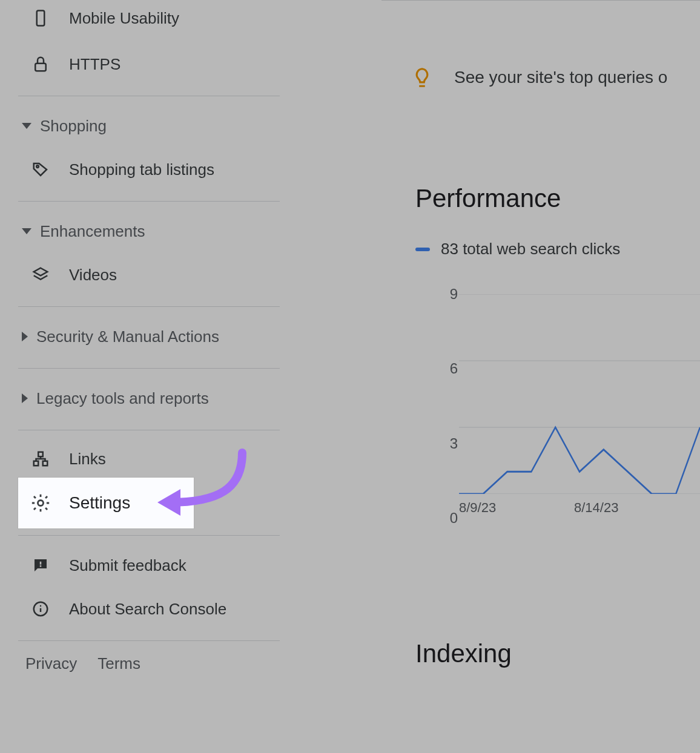  What do you see at coordinates (477, 508) in the screenshot?
I see `x-tick: 8/9/23` at bounding box center [477, 508].